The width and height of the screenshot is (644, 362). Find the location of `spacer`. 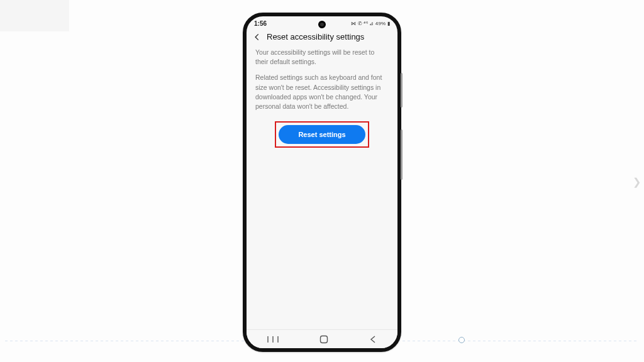

spacer is located at coordinates (322, 70).